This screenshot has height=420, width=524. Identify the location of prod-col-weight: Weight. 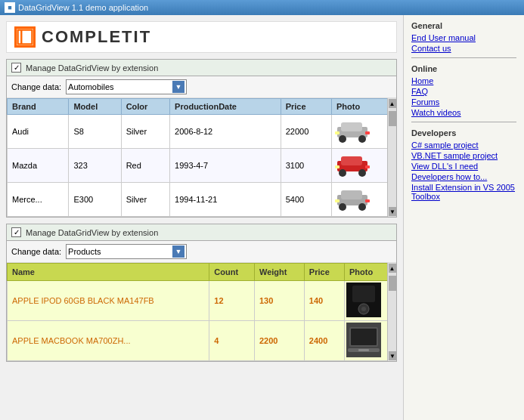
(279, 272).